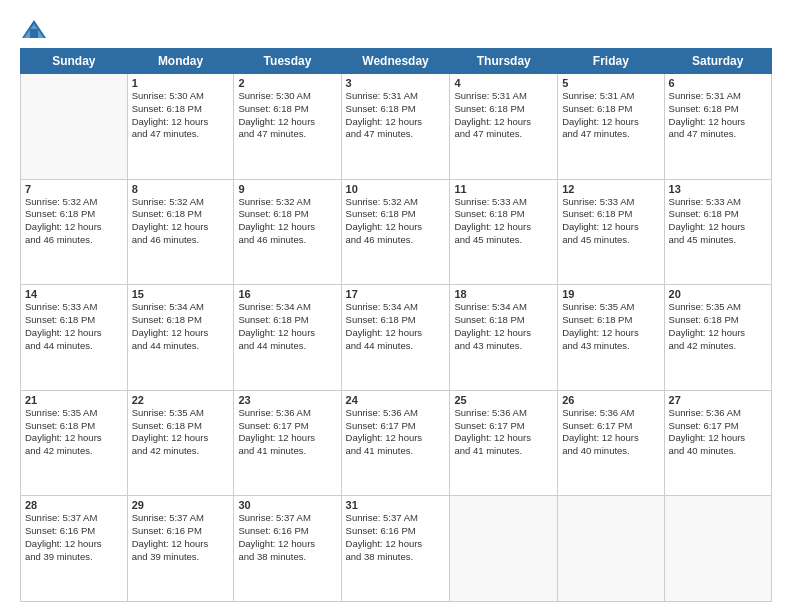 Image resolution: width=792 pixels, height=612 pixels. Describe the element at coordinates (504, 400) in the screenshot. I see `day-number: 25` at that location.